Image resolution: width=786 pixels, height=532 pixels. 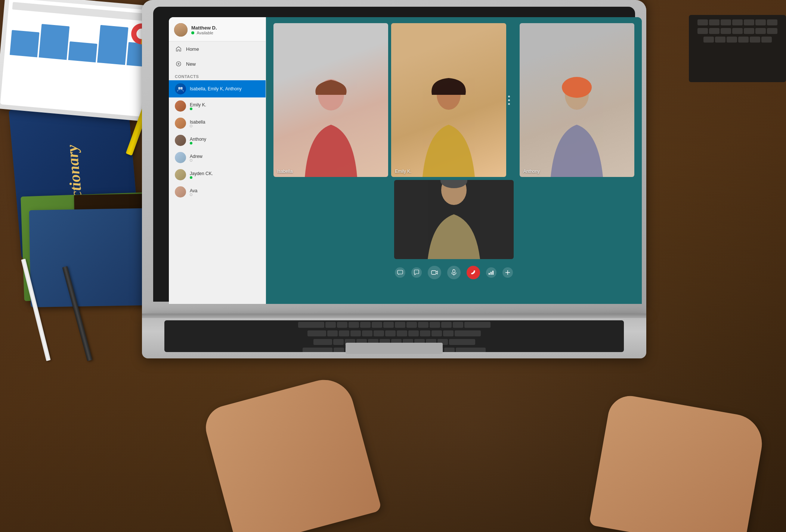 What do you see at coordinates (417, 273) in the screenshot?
I see `message-button` at bounding box center [417, 273].